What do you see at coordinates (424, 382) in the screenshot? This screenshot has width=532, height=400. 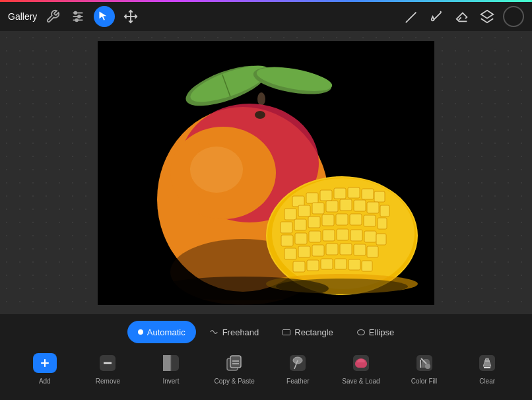 I see `color-fill-label: Color Fill` at bounding box center [424, 382].